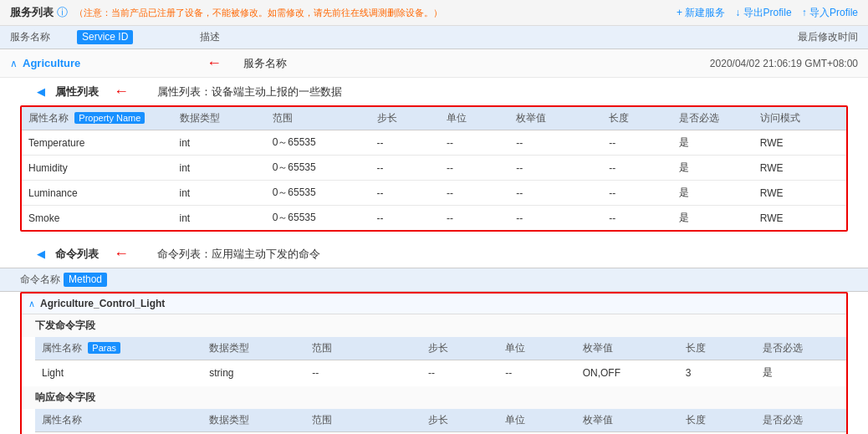 This screenshot has height=434, width=868. What do you see at coordinates (214, 64) in the screenshot?
I see `annotation-arrow-service: ←` at bounding box center [214, 64].